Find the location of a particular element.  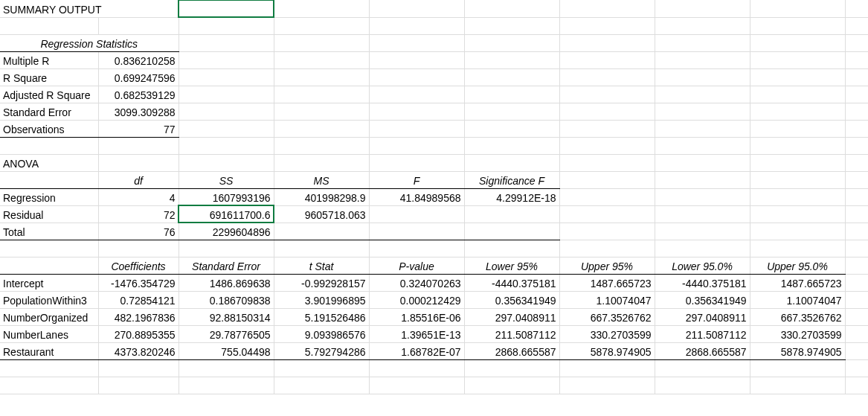

anova-regression-ss: 1607993196 is located at coordinates (226, 196).